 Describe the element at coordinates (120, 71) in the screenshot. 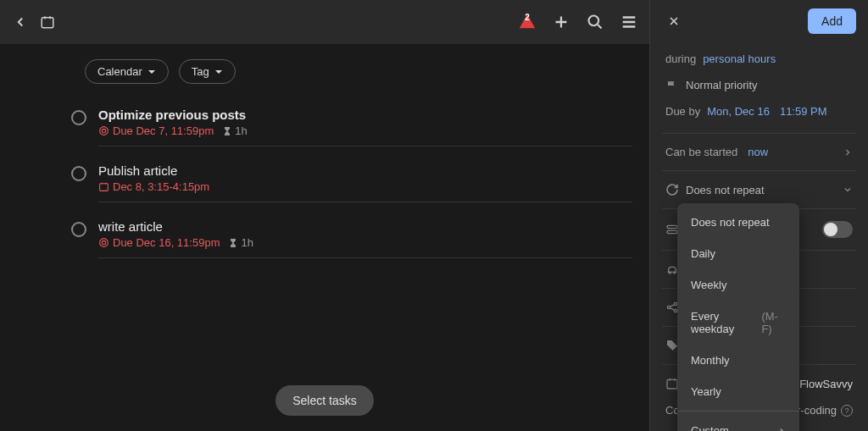

I see `calendar-filter-label: Calendar` at that location.